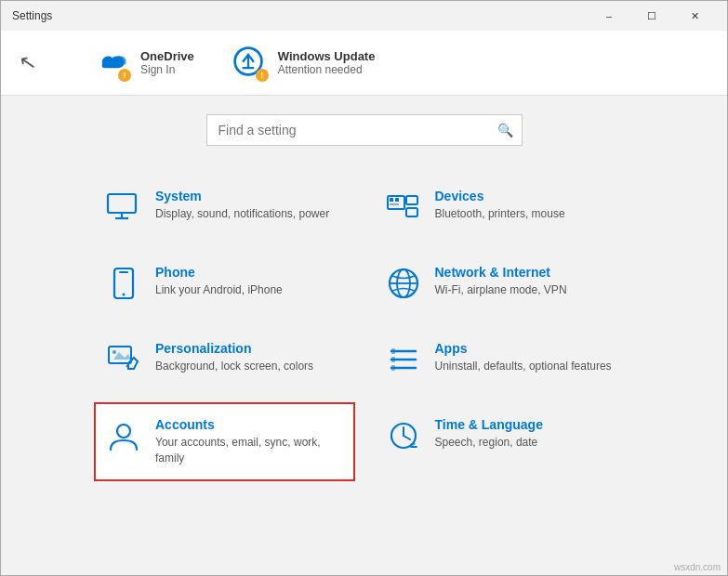 The height and width of the screenshot is (576, 728). What do you see at coordinates (404, 283) in the screenshot?
I see `network-icon` at bounding box center [404, 283].